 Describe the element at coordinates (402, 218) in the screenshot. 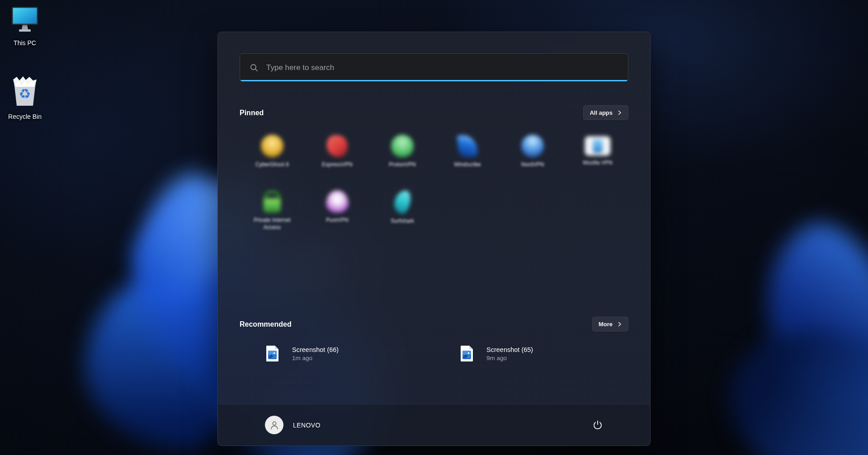

I see `pinned-app-surfshark: Surfshark` at that location.